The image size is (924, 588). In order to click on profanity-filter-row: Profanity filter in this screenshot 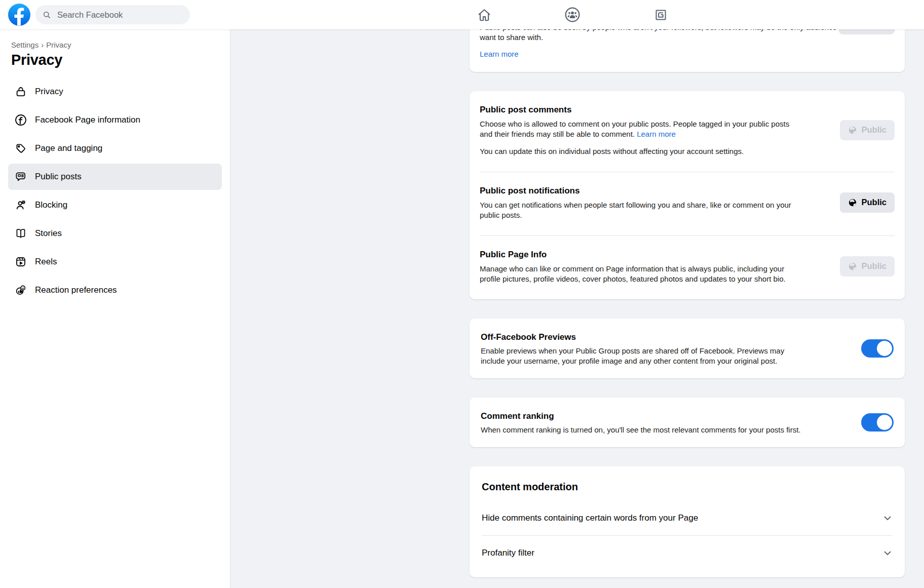, I will do `click(687, 553)`.